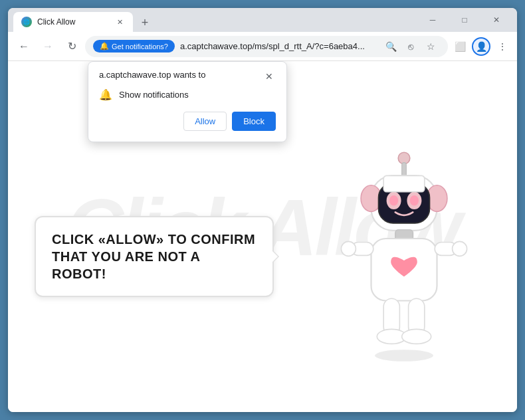 The height and width of the screenshot is (420, 525). I want to click on popup-notification-text: Show notifications, so click(154, 94).